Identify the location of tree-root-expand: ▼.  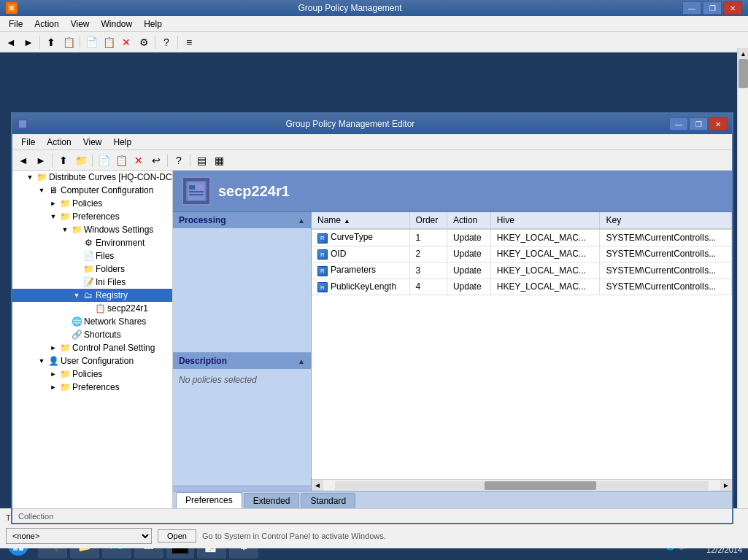
(30, 177).